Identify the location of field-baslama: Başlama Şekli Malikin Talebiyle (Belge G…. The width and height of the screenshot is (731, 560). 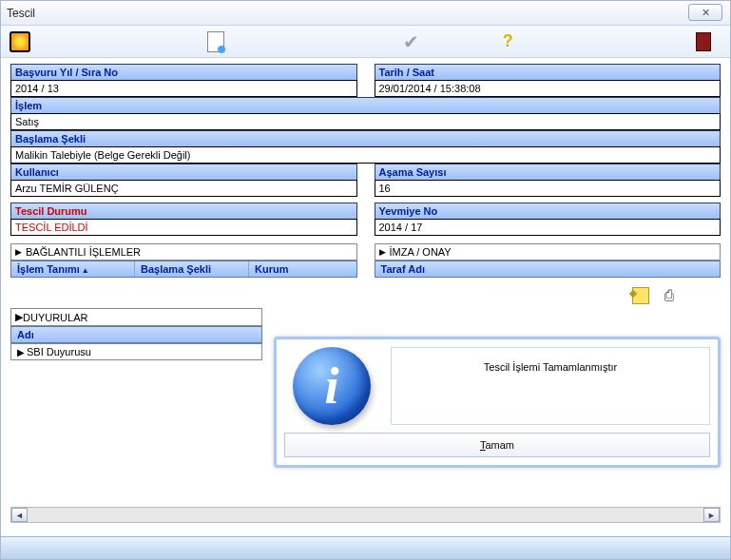
(365, 146).